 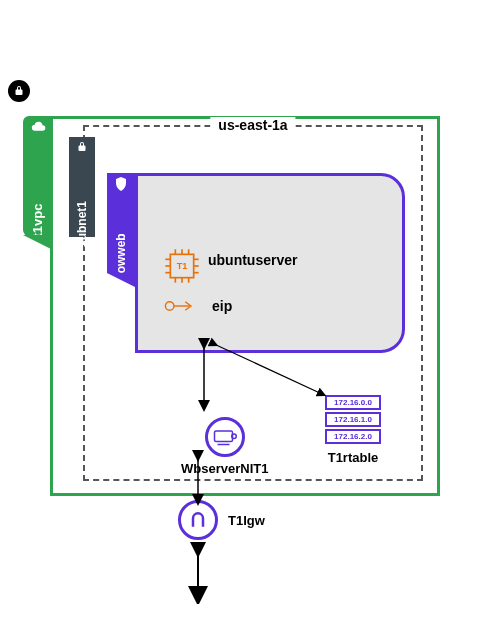 What do you see at coordinates (353, 458) in the screenshot?
I see `route-table-label: T1rtable` at bounding box center [353, 458].